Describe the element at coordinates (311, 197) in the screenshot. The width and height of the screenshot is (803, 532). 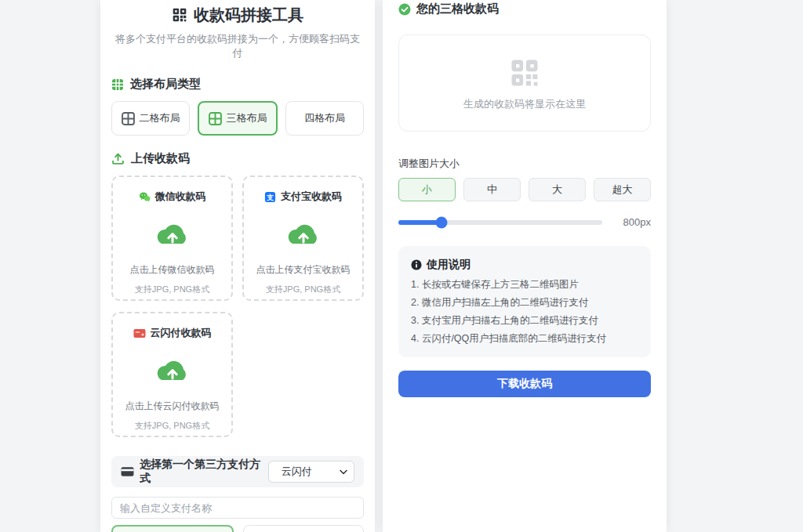
I see `upload-card-title-text: 支付宝收款码` at that location.